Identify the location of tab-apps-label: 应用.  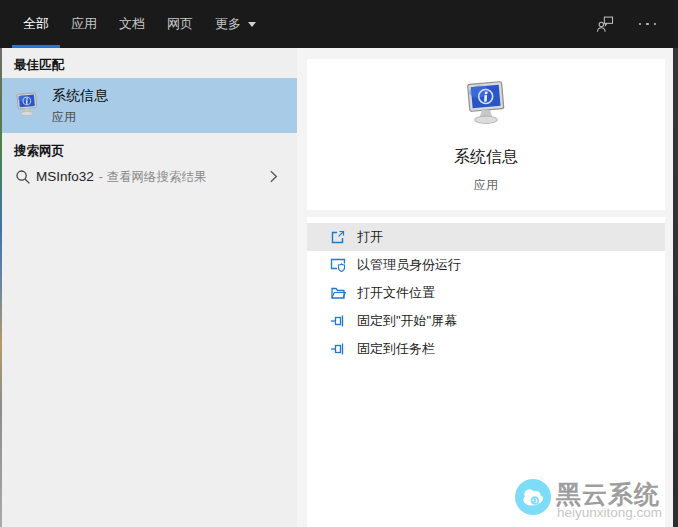
(84, 24).